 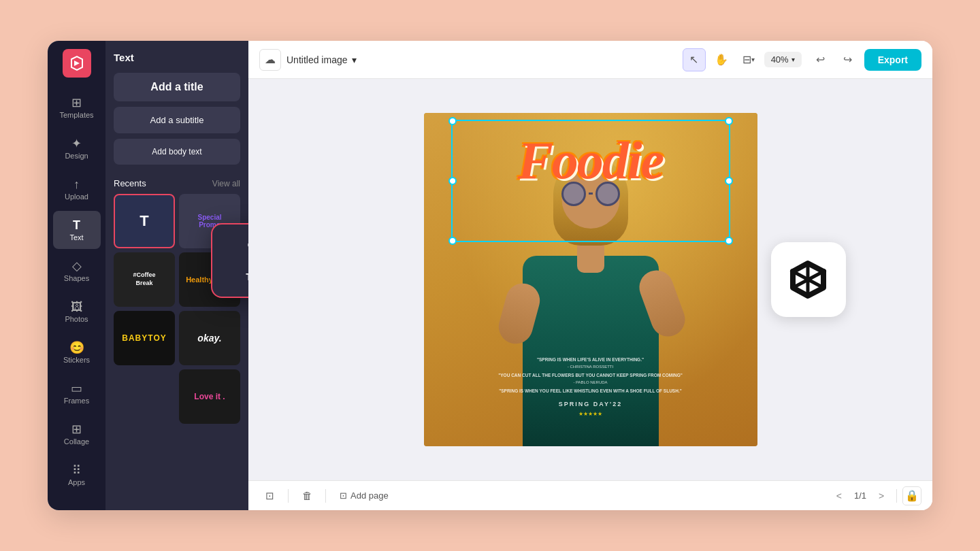 What do you see at coordinates (77, 434) in the screenshot?
I see `sidebar-item-collage: ⊞ Collage` at bounding box center [77, 434].